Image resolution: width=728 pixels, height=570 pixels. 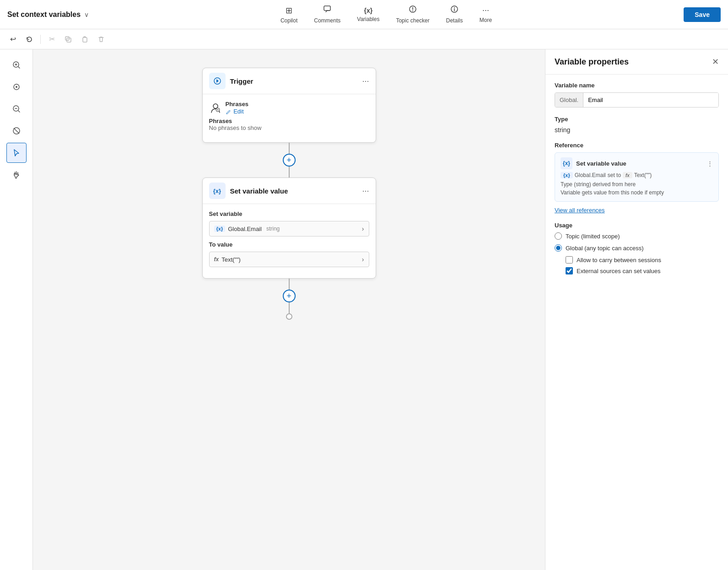 What do you see at coordinates (569, 271) in the screenshot?
I see `external-sources-checkbox` at bounding box center [569, 271].